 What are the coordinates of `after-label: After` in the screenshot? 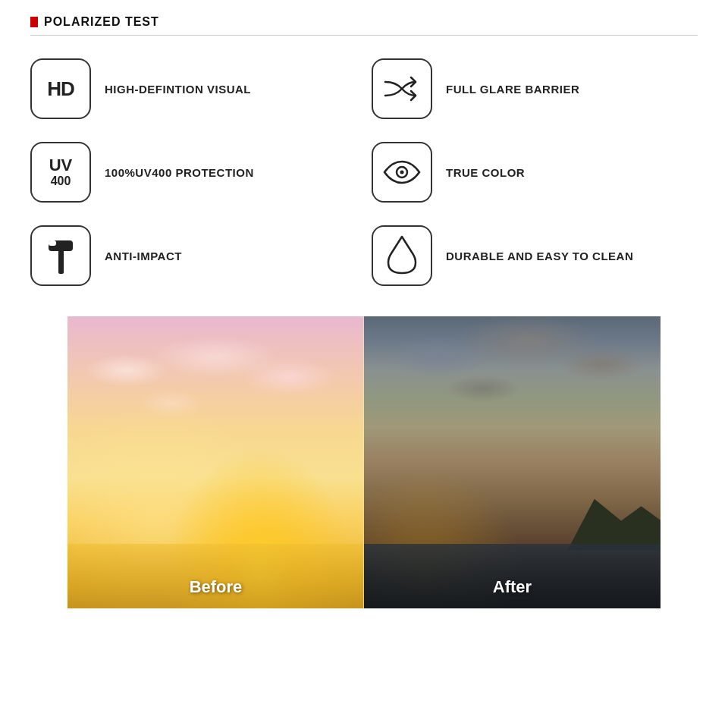 It's located at (513, 587).